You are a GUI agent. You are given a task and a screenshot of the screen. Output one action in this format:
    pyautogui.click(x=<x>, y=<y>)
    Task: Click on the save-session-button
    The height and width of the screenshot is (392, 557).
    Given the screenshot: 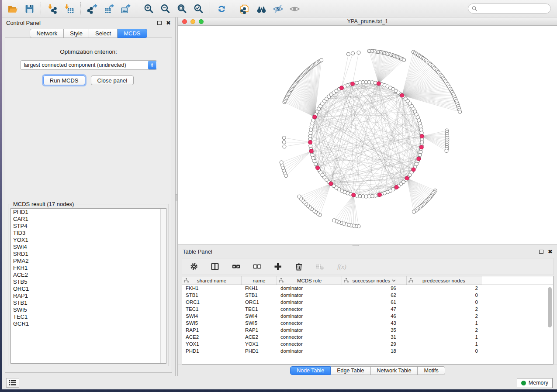 What is the action you would take?
    pyautogui.click(x=29, y=9)
    